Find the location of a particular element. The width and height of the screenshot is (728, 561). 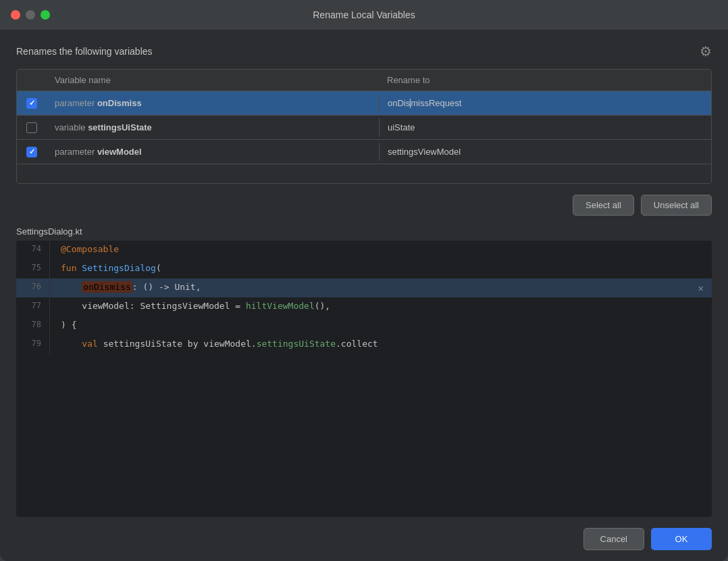

var-name-3: viewModel is located at coordinates (120, 151).